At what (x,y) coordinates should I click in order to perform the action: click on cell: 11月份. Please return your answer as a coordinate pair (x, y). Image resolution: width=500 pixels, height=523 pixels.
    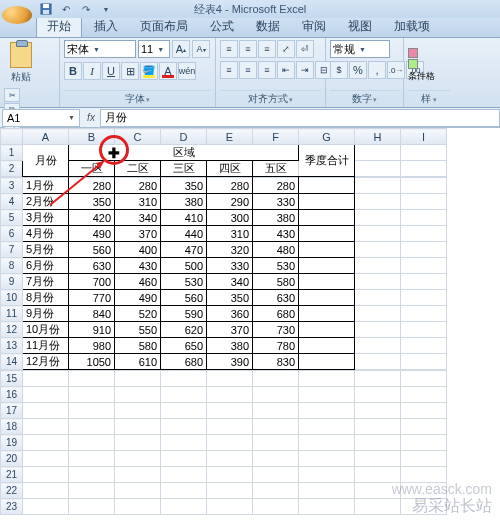
    Looking at the image, I should click on (46, 346).